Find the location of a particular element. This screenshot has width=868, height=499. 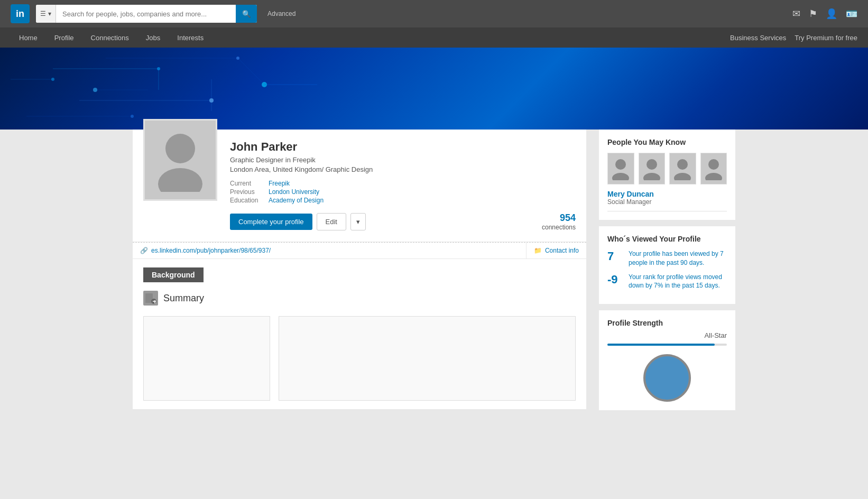

connections-label: connections is located at coordinates (559, 227).